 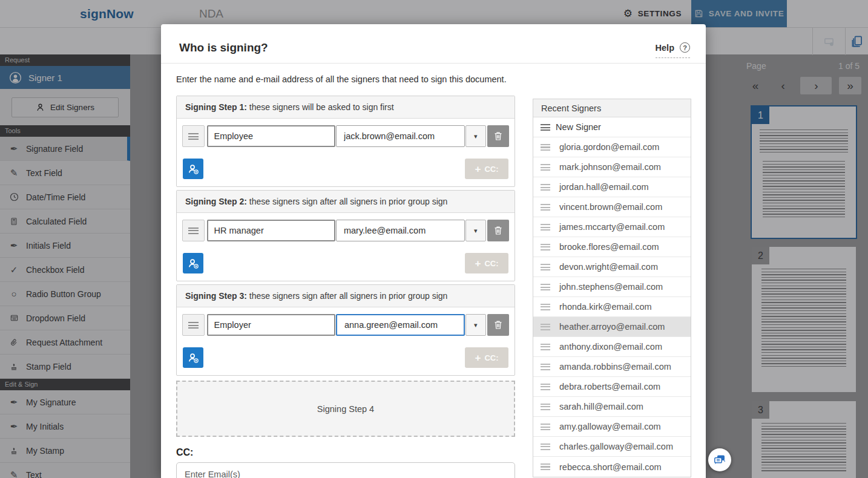 What do you see at coordinates (346, 202) in the screenshot?
I see `signing-step-2-header: Signing Step 2: these signers sign after…` at bounding box center [346, 202].